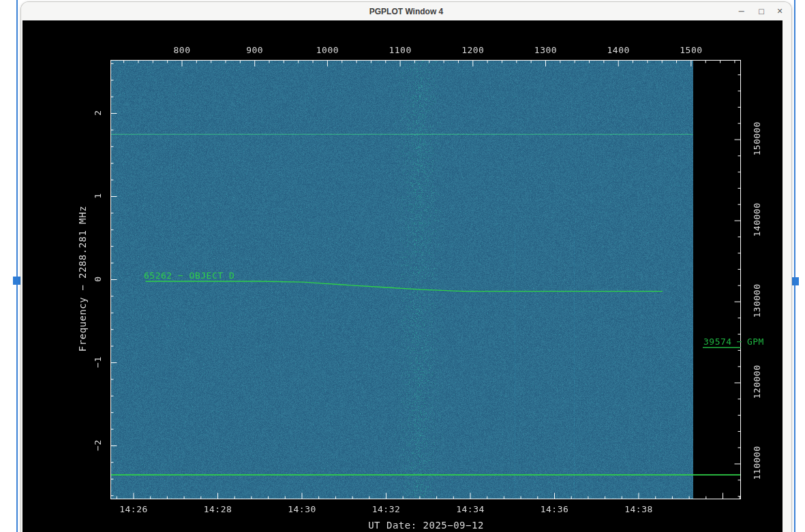 The image size is (805, 532). I want to click on object-trace-label: 65262 − OBJECT D, so click(189, 275).